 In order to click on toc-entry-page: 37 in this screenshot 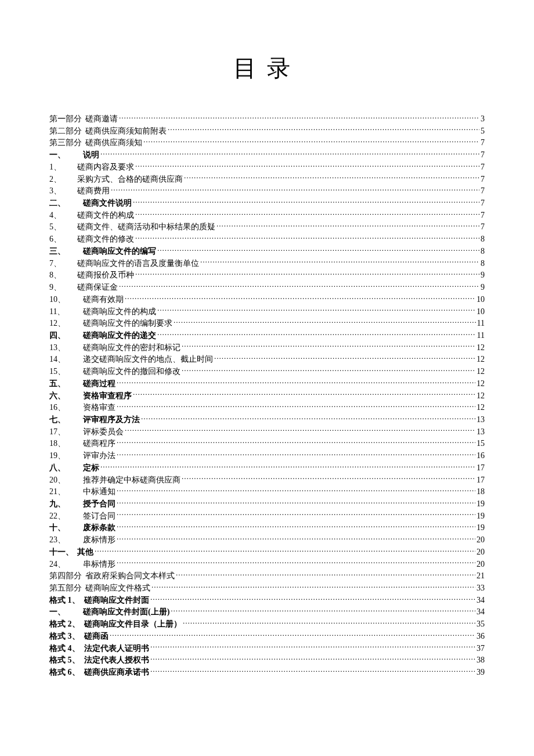, I will do `click(480, 649)`.